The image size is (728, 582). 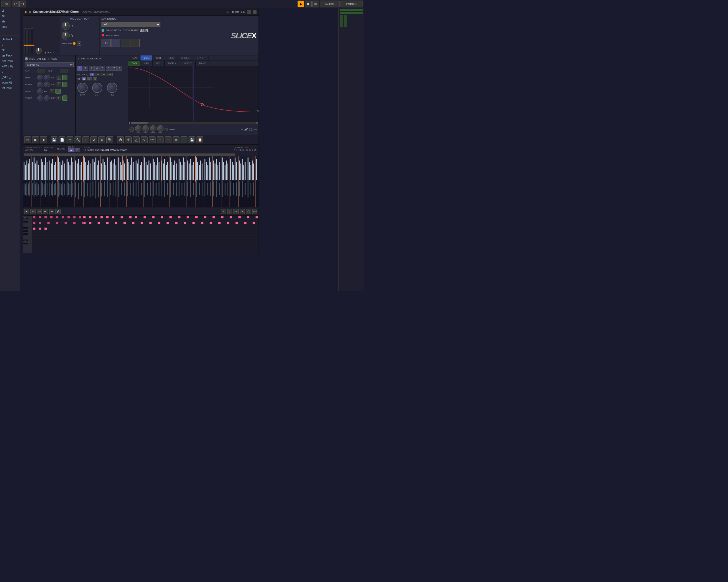 What do you see at coordinates (230, 211) in the screenshot?
I see `wf-filter-btn: |` at bounding box center [230, 211].